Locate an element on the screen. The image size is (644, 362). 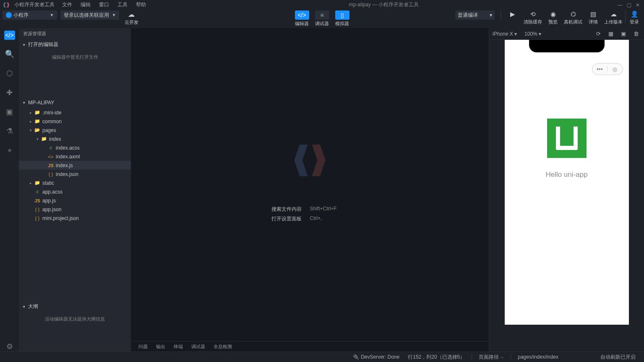
broom-icon: ⟲ is located at coordinates (533, 14).